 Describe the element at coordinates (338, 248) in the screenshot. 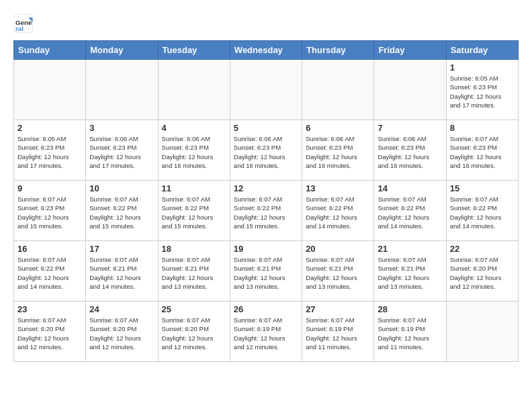

I see `day-number: 20` at that location.